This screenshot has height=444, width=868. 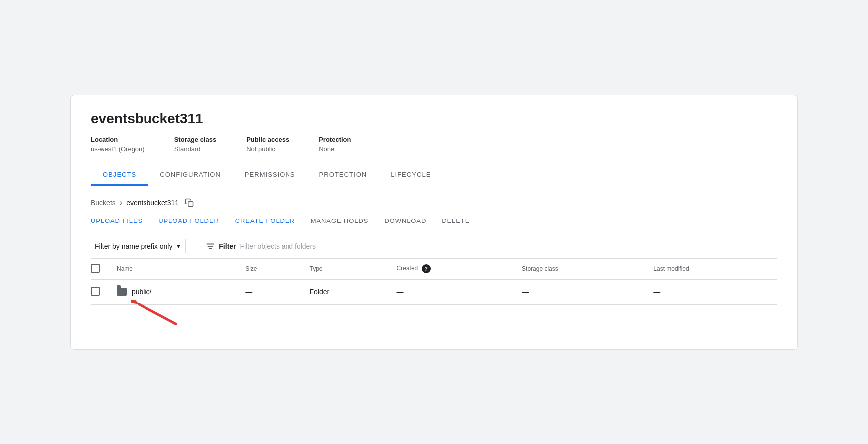 What do you see at coordinates (101, 269) in the screenshot?
I see `col-checkbox` at bounding box center [101, 269].